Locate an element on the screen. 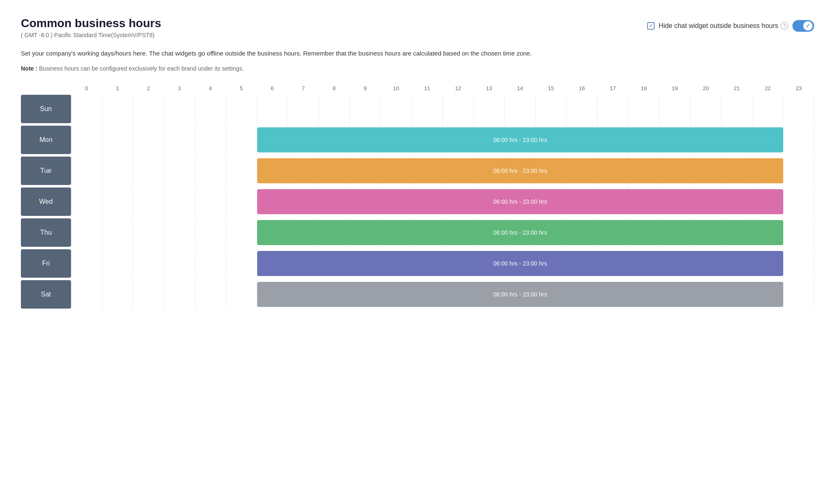 This screenshot has height=504, width=835. day-track-tue: 06:00 hrs - 23:00 hrs is located at coordinates (443, 171).